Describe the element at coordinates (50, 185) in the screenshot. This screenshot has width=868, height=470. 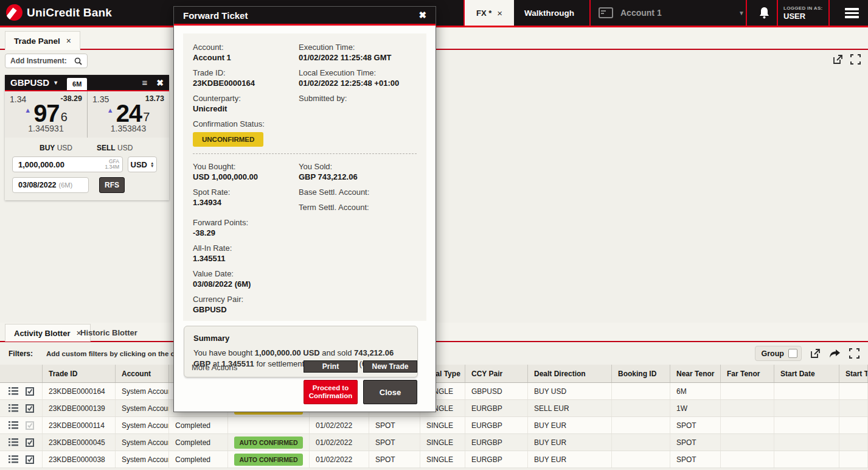
I see `value-date-input: 03/08/2022 (6M)` at that location.